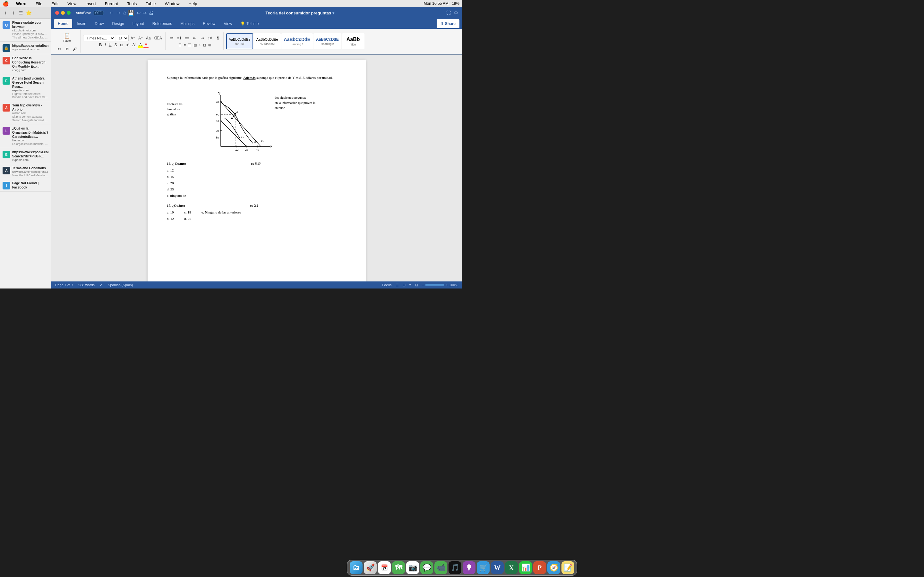 The image size is (924, 577). What do you see at coordinates (200, 45) in the screenshot?
I see `line-spacing-button: ↕` at bounding box center [200, 45].